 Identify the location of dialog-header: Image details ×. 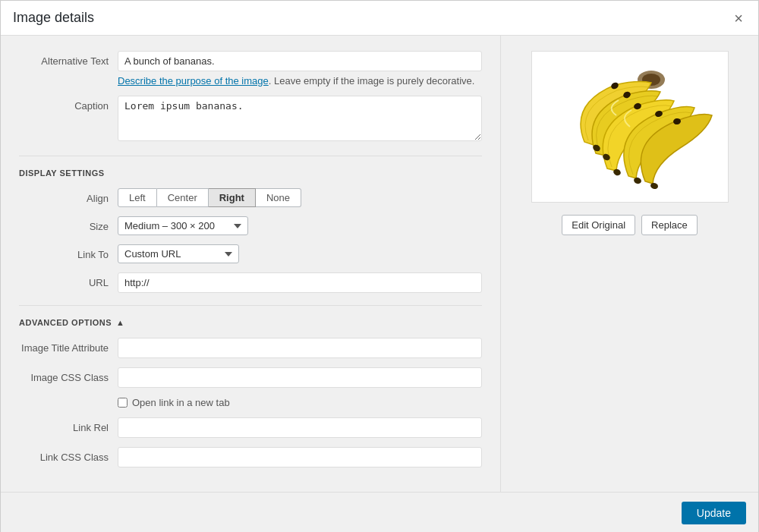
(380, 18).